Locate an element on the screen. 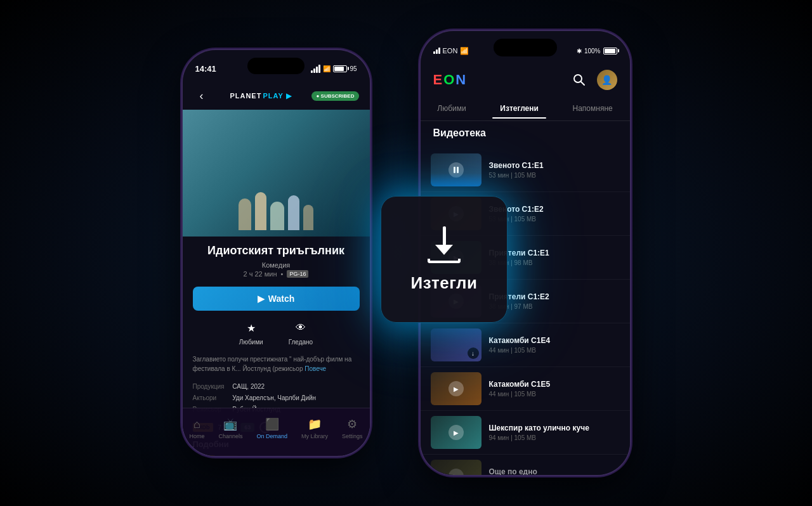 Image resolution: width=812 pixels, height=506 pixels. video-meta-6: 44 мин | 105 MB is located at coordinates (554, 394).